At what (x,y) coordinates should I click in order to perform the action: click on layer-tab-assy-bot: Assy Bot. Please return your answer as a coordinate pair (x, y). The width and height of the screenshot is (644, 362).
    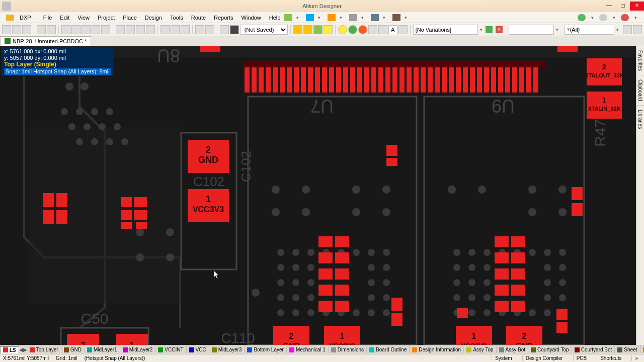
    Looking at the image, I should click on (512, 350).